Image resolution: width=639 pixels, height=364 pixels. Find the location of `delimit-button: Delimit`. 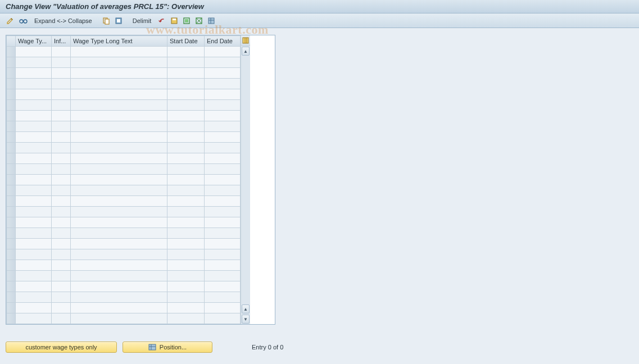

delimit-button: Delimit is located at coordinates (142, 21).